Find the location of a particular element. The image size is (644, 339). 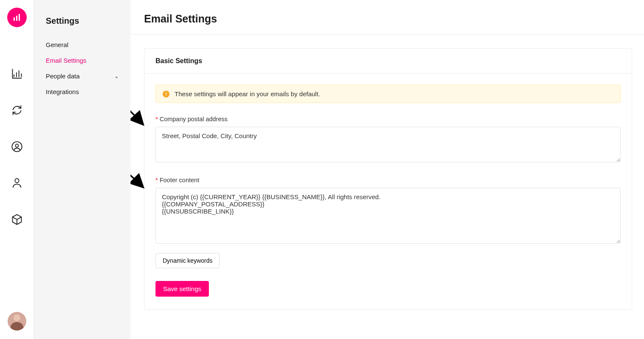

info-icon: ! is located at coordinates (166, 94).